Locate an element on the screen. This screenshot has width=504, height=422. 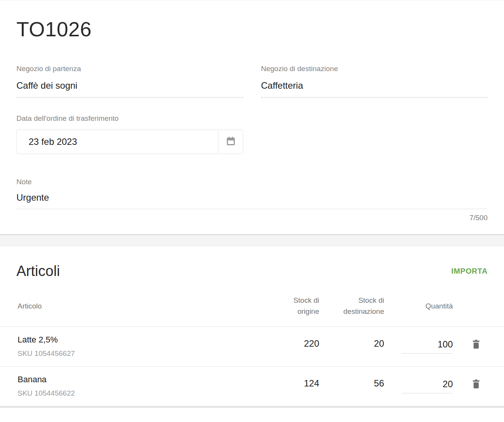
section-divider is located at coordinates (252, 240).